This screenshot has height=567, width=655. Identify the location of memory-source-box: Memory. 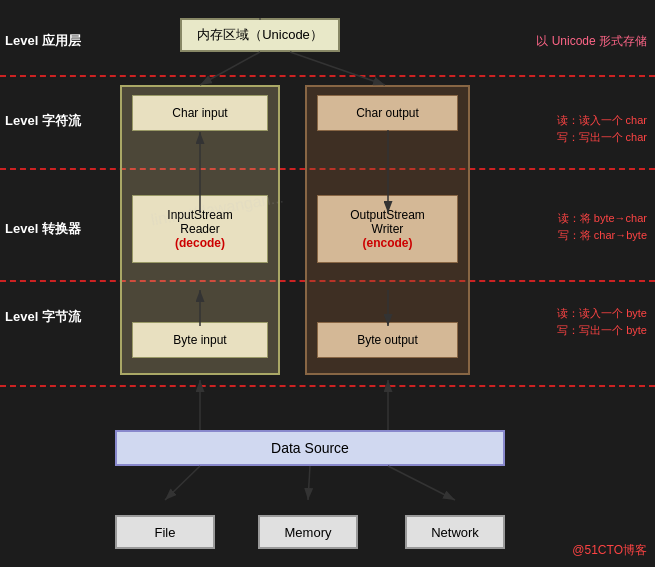
(308, 532).